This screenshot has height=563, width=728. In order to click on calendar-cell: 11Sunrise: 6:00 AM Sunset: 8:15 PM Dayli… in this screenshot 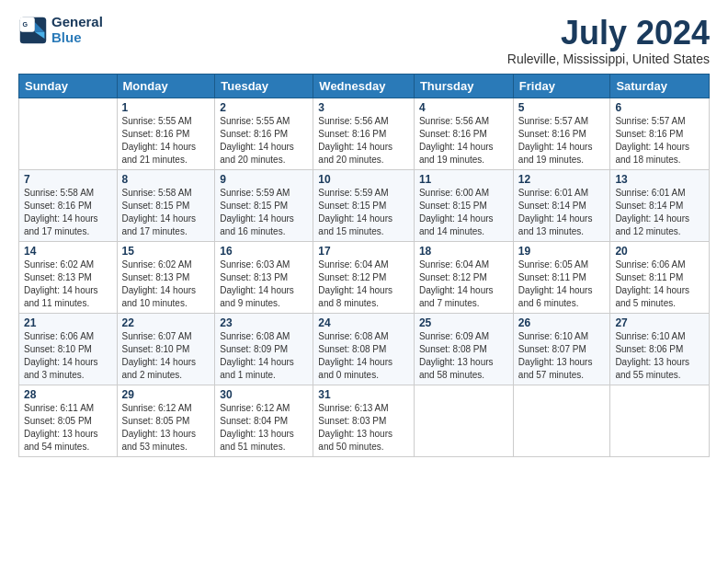, I will do `click(463, 205)`.